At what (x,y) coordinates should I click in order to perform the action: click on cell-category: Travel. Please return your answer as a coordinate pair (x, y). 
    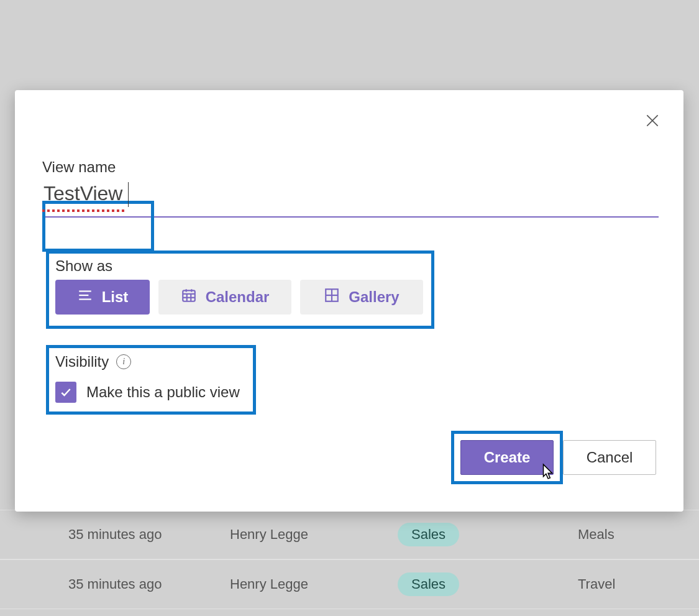
    Looking at the image, I should click on (634, 584).